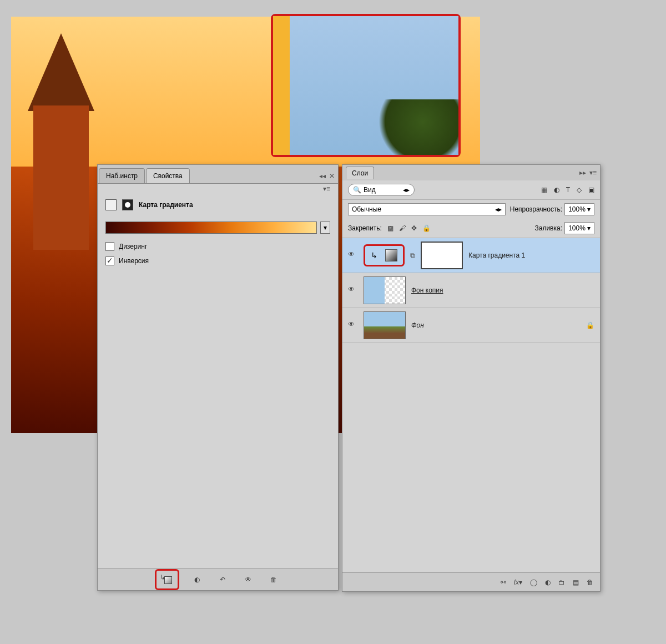 The width and height of the screenshot is (666, 644). I want to click on filter-type-select: 🔍 Вид ◂▸, so click(381, 190).